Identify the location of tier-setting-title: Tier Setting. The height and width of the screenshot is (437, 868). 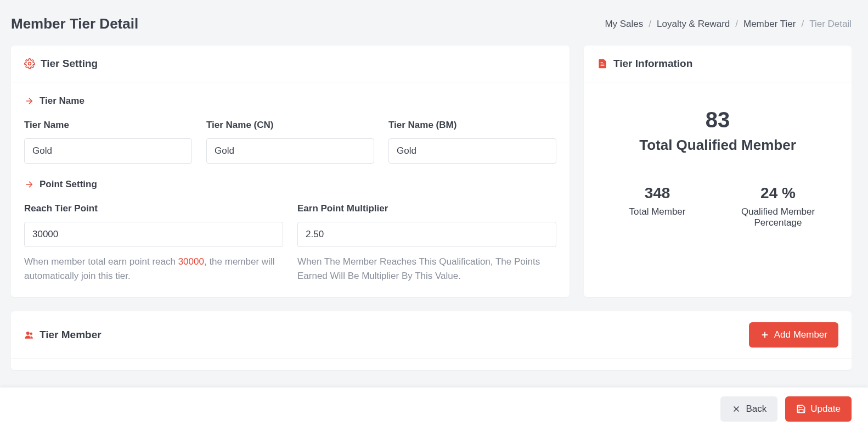
(69, 64).